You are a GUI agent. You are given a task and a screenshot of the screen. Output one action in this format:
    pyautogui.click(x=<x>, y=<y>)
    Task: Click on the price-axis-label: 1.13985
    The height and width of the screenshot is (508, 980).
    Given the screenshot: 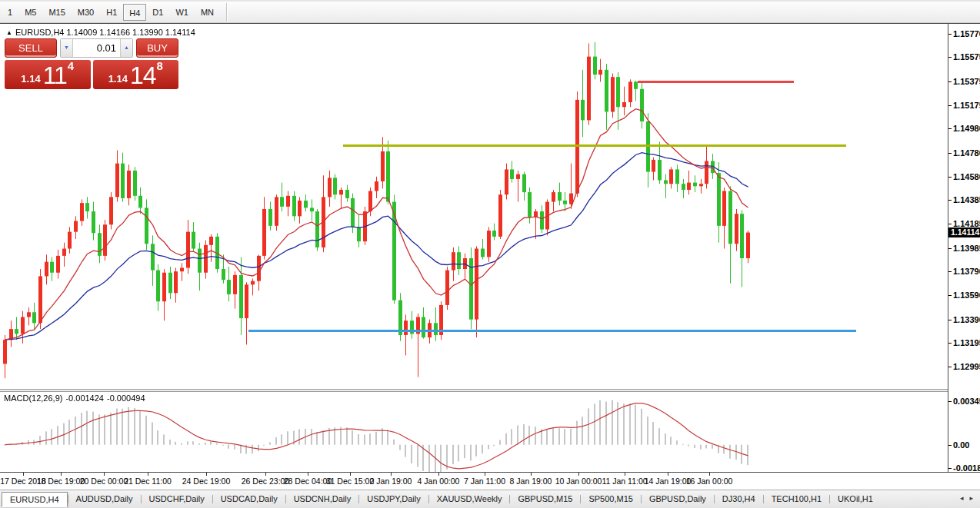 What is the action you would take?
    pyautogui.click(x=966, y=248)
    